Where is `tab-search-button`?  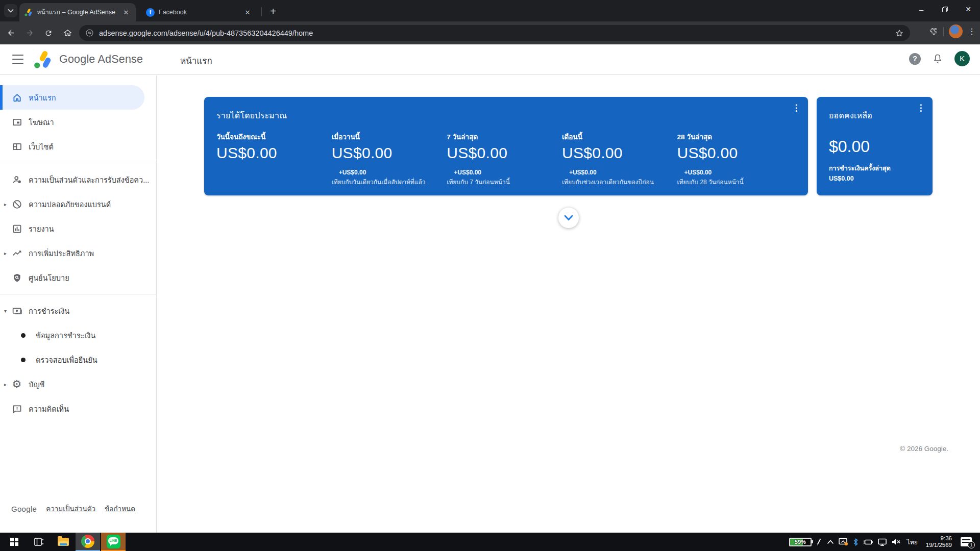
tab-search-button is located at coordinates (11, 11).